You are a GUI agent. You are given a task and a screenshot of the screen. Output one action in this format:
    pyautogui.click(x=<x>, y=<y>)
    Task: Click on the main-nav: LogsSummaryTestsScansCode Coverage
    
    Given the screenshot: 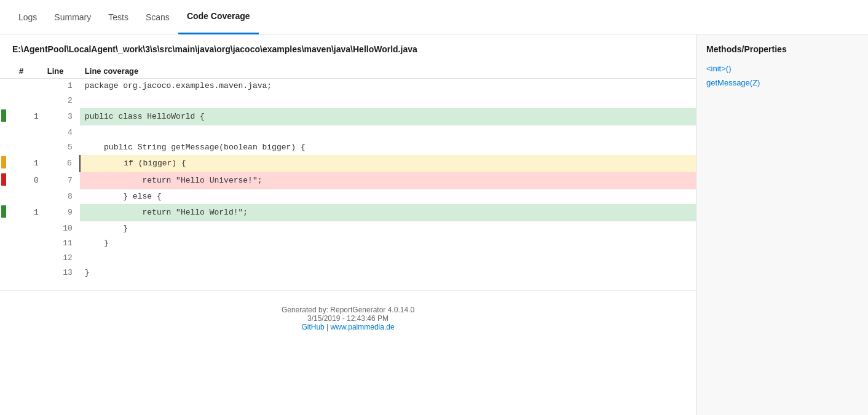 What is the action you would take?
    pyautogui.click(x=434, y=17)
    